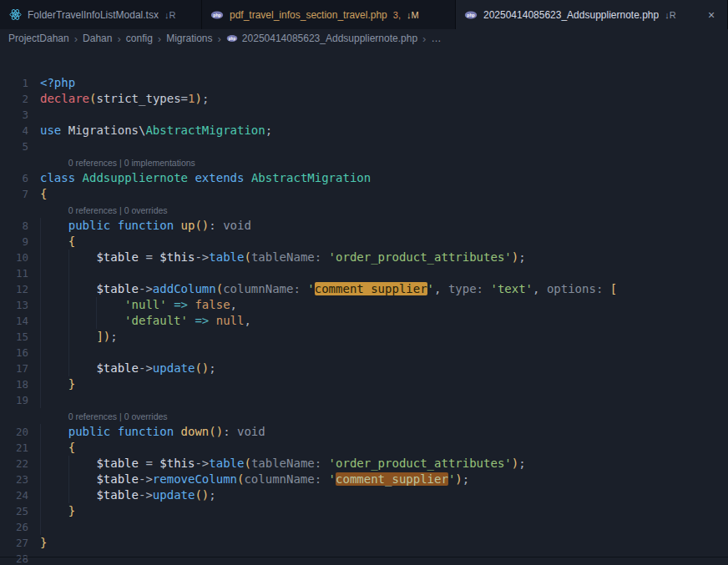 The height and width of the screenshot is (565, 728). What do you see at coordinates (436, 38) in the screenshot?
I see `breadcrumb-item: …` at bounding box center [436, 38].